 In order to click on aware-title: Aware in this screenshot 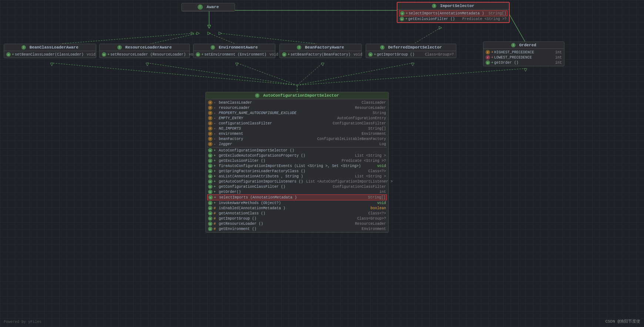, I will do `click(212, 7)`.